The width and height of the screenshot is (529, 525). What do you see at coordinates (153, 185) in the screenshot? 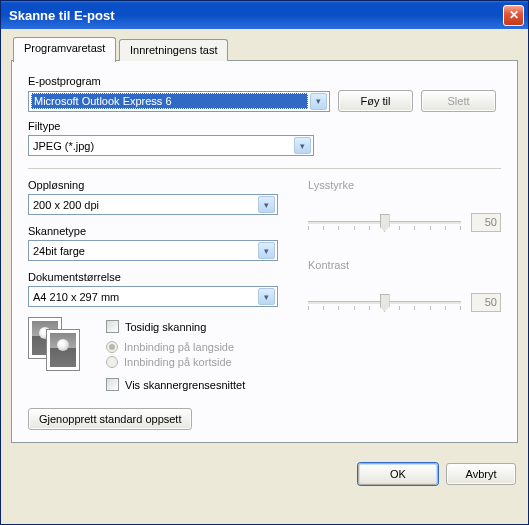
I see `resolution-label: Oppløsning` at bounding box center [153, 185].